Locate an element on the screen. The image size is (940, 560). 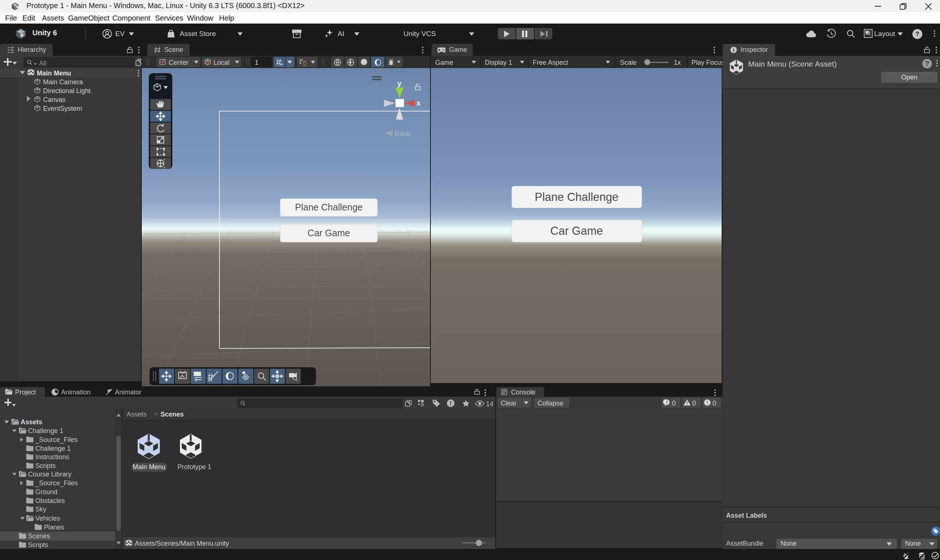
svg-text: x is located at coordinates (418, 103).